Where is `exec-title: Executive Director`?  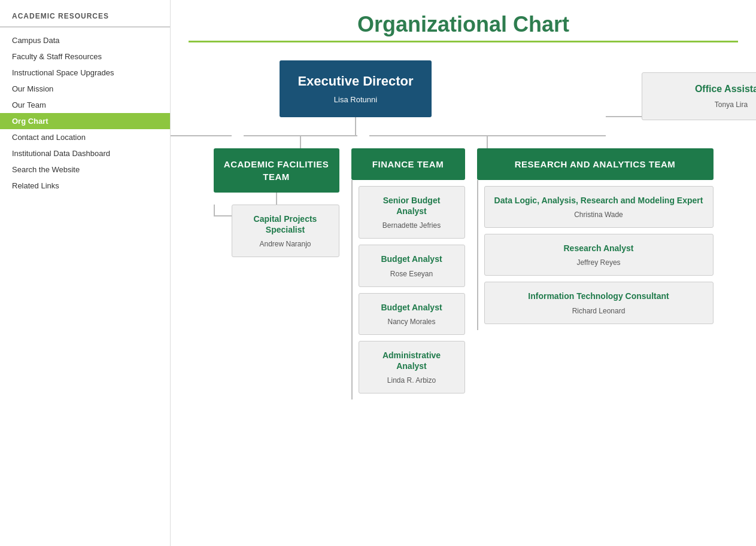 exec-title: Executive Director is located at coordinates (356, 81).